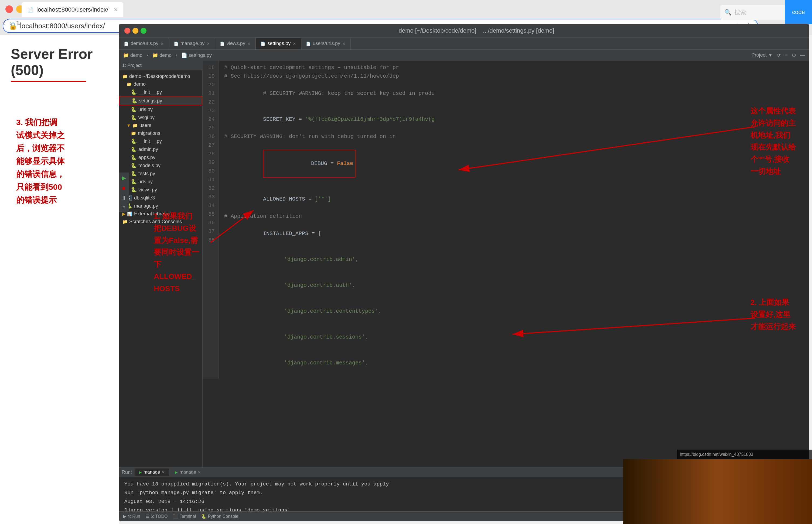  Describe the element at coordinates (176, 252) in the screenshot. I see `annotation-center-text: 1. 如果我们把DEBUG设置为False,需要同时设置一下ALLOWED_HO…` at that location.